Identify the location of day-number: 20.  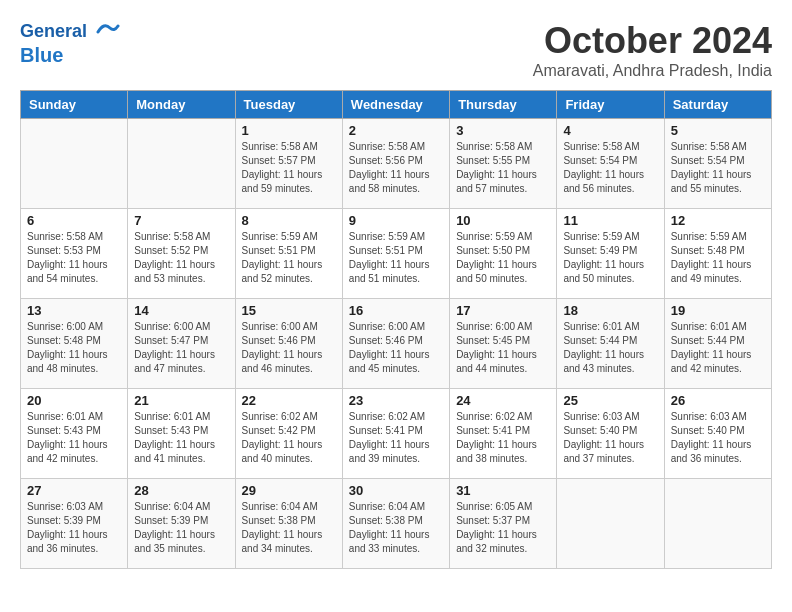
(74, 400).